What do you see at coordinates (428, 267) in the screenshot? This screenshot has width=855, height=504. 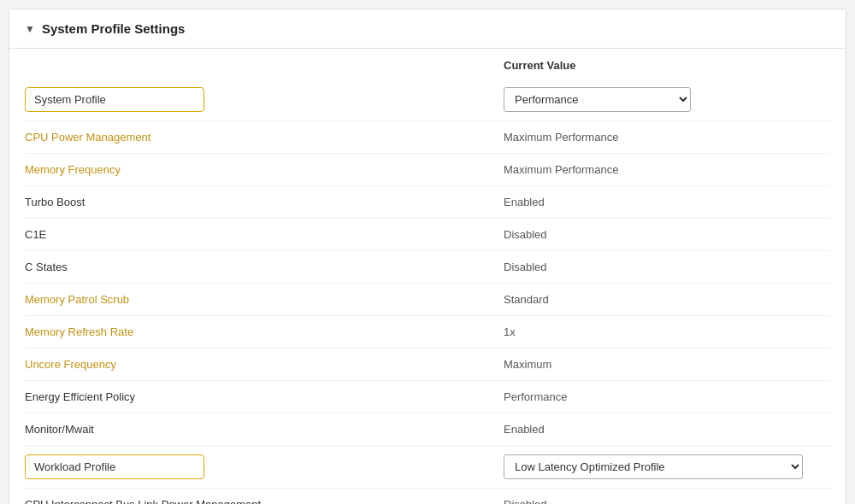 I see `table-row: C States Disabled` at bounding box center [428, 267].